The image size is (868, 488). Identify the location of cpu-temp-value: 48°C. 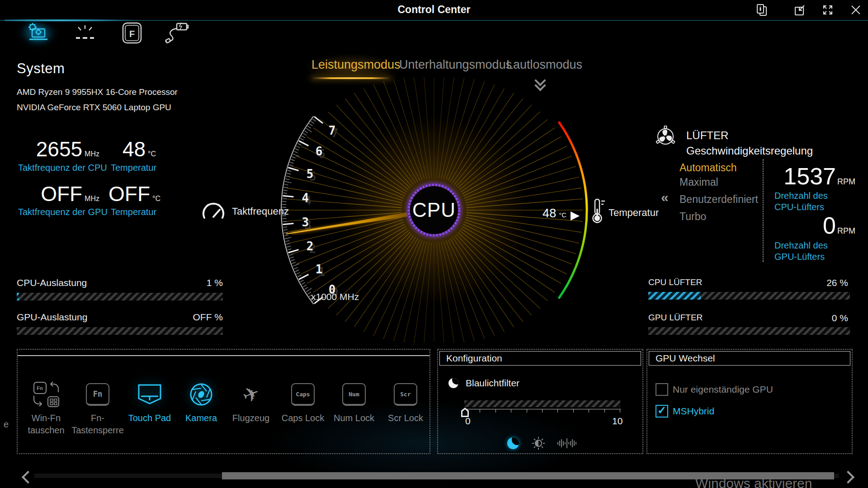
(132, 149).